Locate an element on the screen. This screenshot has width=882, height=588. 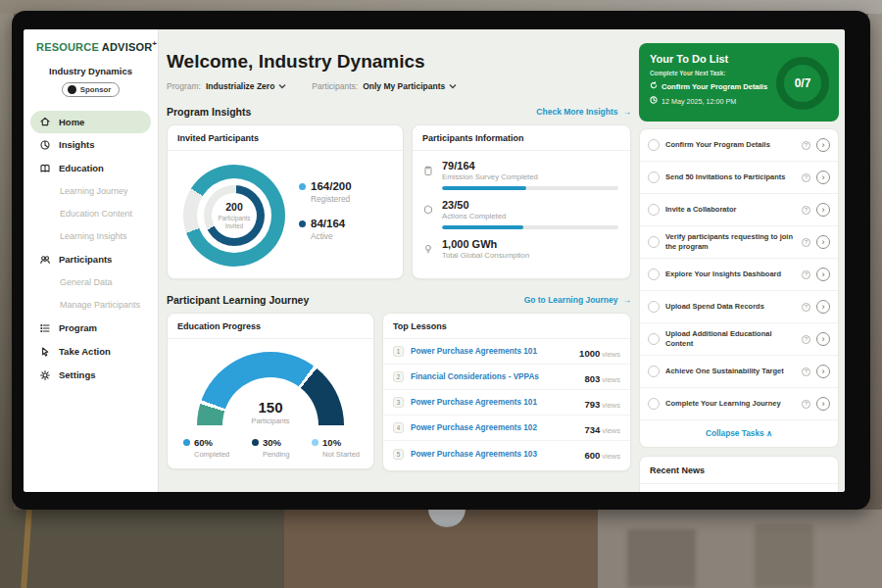
task-row: Achieve One Sustainability Target ? › is located at coordinates (739, 372).